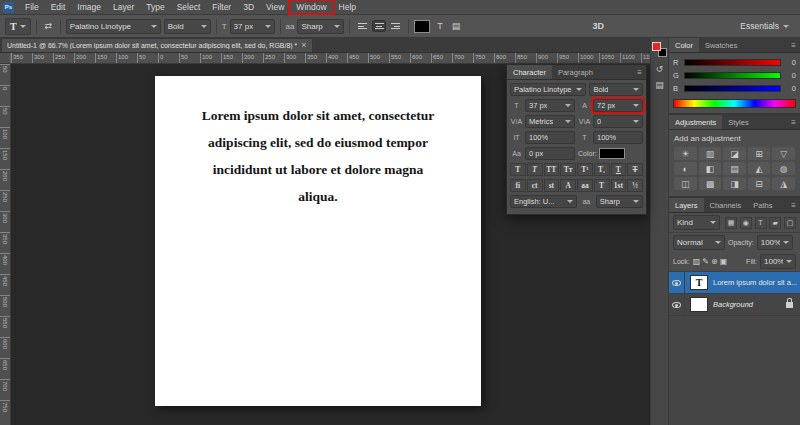 The image size is (800, 425). I want to click on properties-icon: ▤, so click(660, 85).